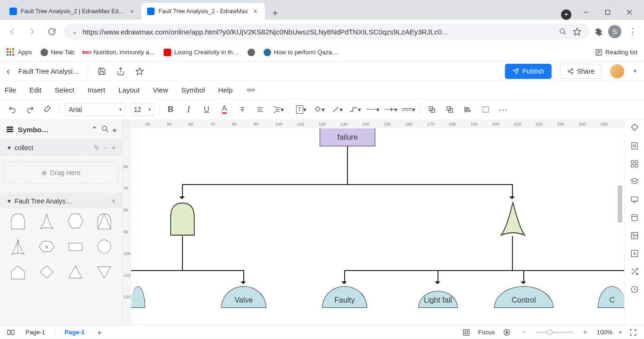 The height and width of the screenshot is (339, 644). I want to click on collapse-panel-icon: «, so click(115, 129).